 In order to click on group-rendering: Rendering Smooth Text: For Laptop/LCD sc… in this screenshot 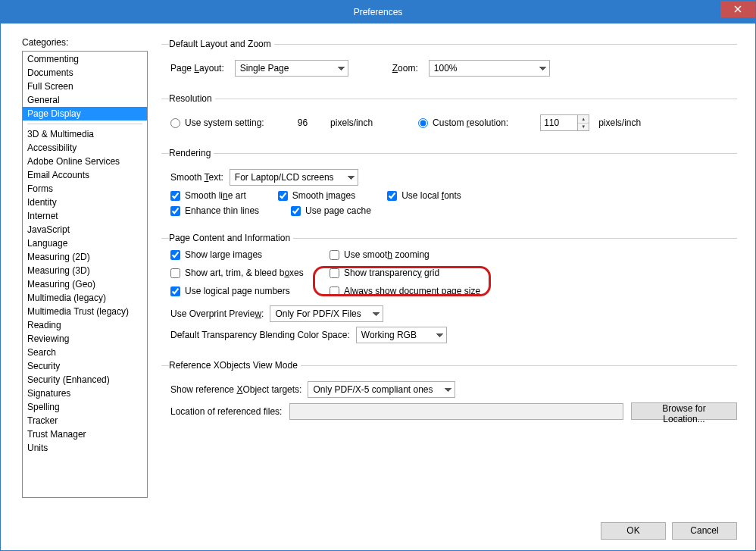, I will do `click(449, 186)`.